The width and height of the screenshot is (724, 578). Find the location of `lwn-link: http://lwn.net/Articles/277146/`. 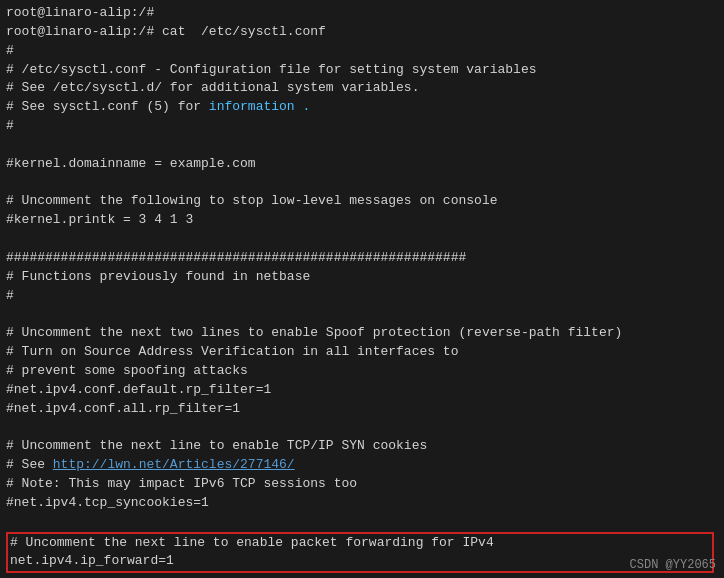

lwn-link: http://lwn.net/Articles/277146/ is located at coordinates (174, 464).